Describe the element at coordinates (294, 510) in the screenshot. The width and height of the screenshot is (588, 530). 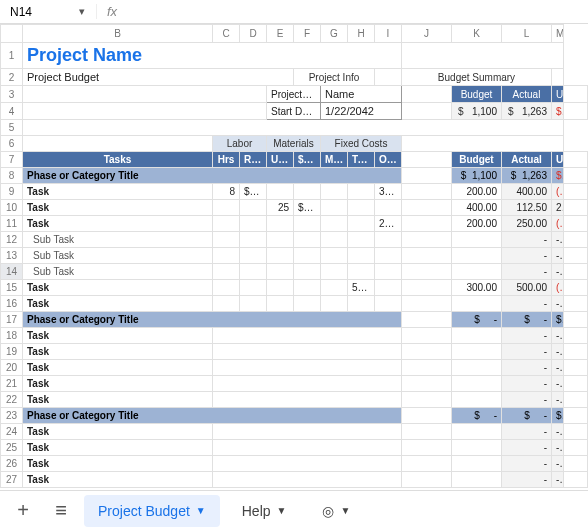
I see `sheet-tab-bar: + ≡ Project Budget ▼ Help ▼ ◎ ▼` at that location.